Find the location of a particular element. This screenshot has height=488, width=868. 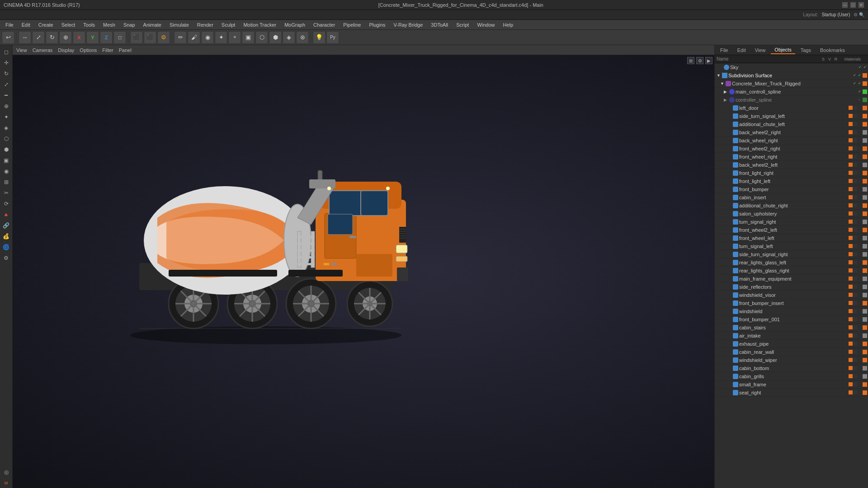

tree-item-front_wheel_left: front_wheel_left is located at coordinates (791, 238).